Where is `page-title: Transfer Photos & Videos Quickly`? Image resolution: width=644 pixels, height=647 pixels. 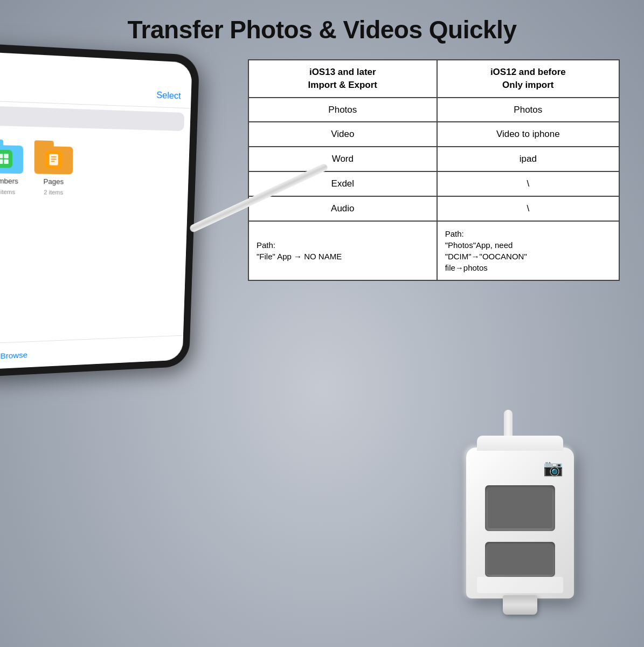 page-title: Transfer Photos & Videos Quickly is located at coordinates (322, 30).